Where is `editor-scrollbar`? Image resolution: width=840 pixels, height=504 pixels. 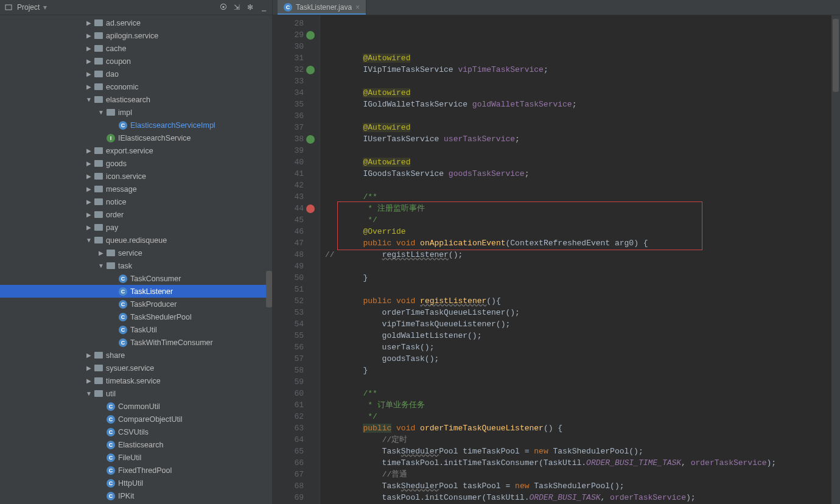
editor-scrollbar is located at coordinates (836, 259).